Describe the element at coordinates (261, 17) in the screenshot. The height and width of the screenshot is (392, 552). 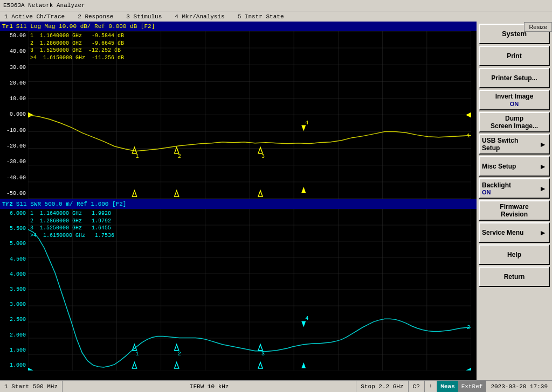
I see `menu-instr-state: 5 Instr State` at that location.